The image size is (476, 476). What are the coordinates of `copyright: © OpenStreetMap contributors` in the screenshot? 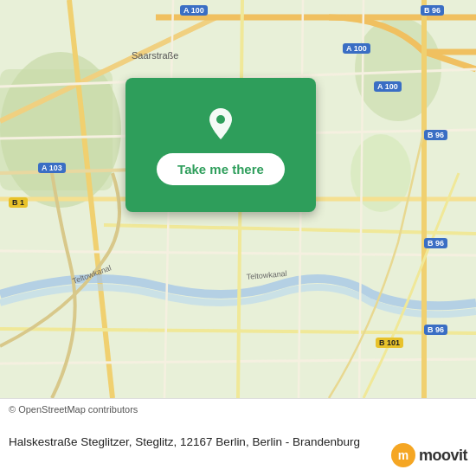 It's located at (238, 409).